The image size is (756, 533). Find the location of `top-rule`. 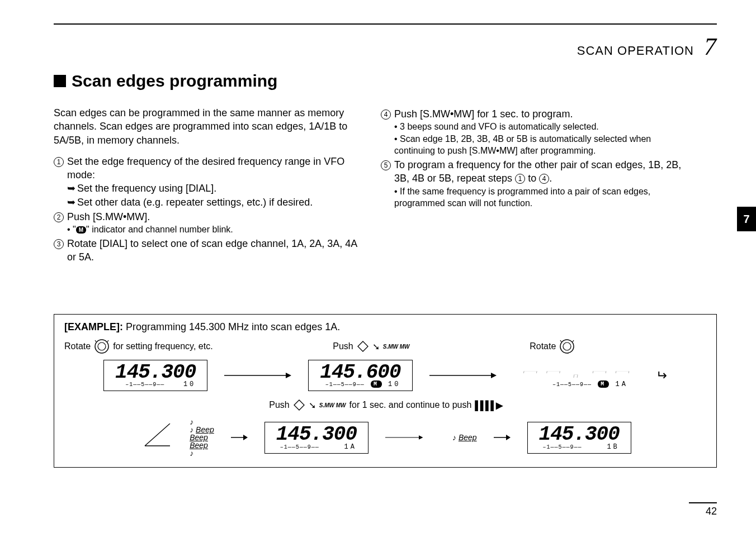

top-rule is located at coordinates (385, 24).